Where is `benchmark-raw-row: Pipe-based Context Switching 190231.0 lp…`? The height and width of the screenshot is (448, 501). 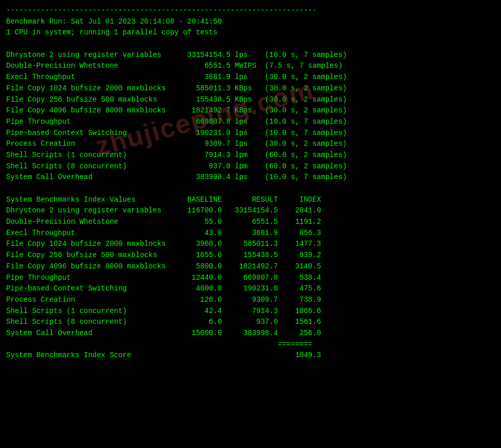 benchmark-raw-row: Pipe-based Context Switching 190231.0 lp… is located at coordinates (250, 133).